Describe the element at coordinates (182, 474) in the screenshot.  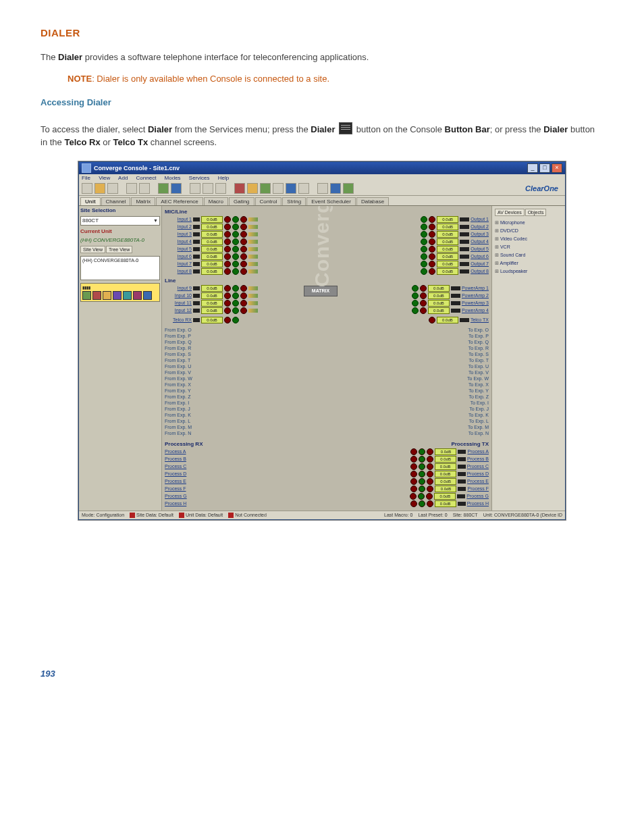
I see `process-in-label: Process D` at that location.